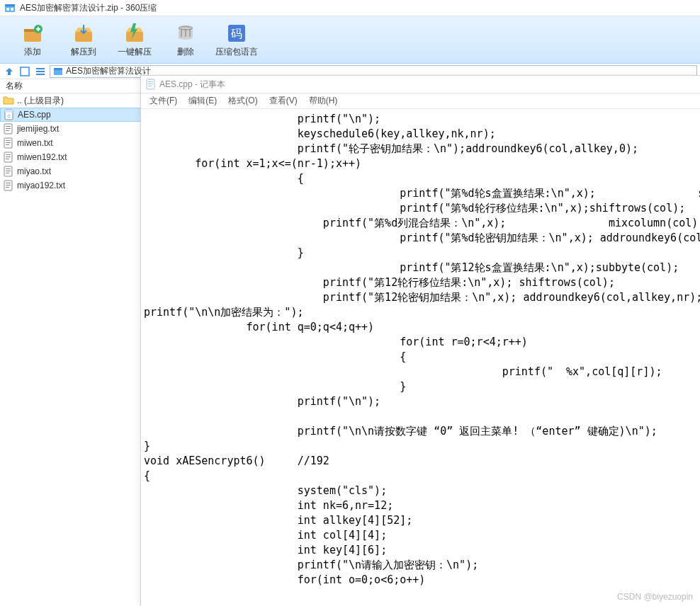 The width and height of the screenshot is (700, 606). Describe the element at coordinates (186, 52) in the screenshot. I see `delete-label: 删除` at that location.